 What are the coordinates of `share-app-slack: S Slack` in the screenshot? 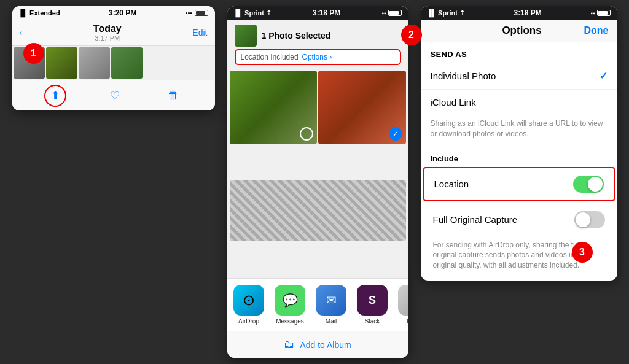 It's located at (372, 304).